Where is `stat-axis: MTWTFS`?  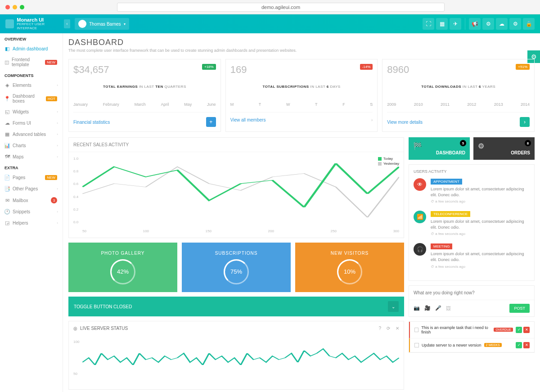 stat-axis: MTWTFS is located at coordinates (302, 104).